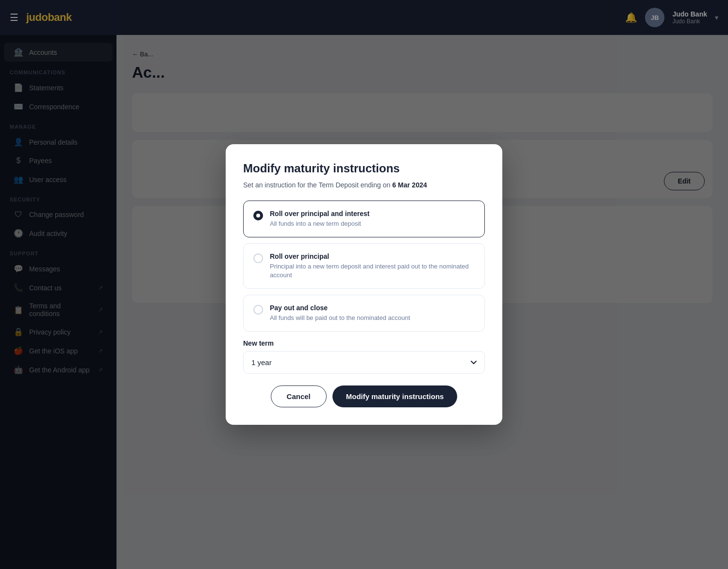 The width and height of the screenshot is (728, 569). What do you see at coordinates (340, 308) in the screenshot?
I see `option-3-label: Pay out and close` at bounding box center [340, 308].